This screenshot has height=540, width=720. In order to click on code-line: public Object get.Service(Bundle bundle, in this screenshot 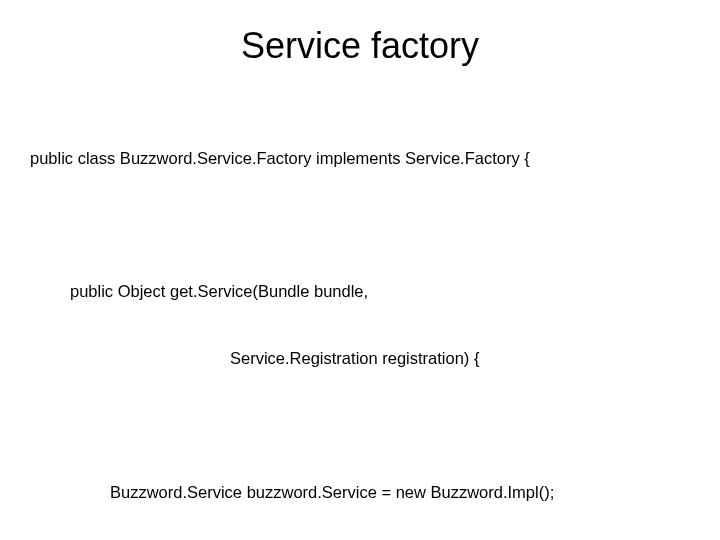, I will do `click(360, 291)`.